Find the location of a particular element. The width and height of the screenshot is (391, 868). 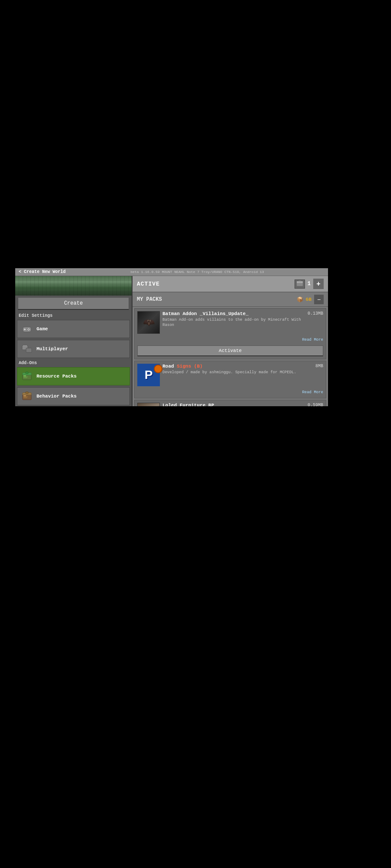

pack-count: 1 is located at coordinates (309, 284).